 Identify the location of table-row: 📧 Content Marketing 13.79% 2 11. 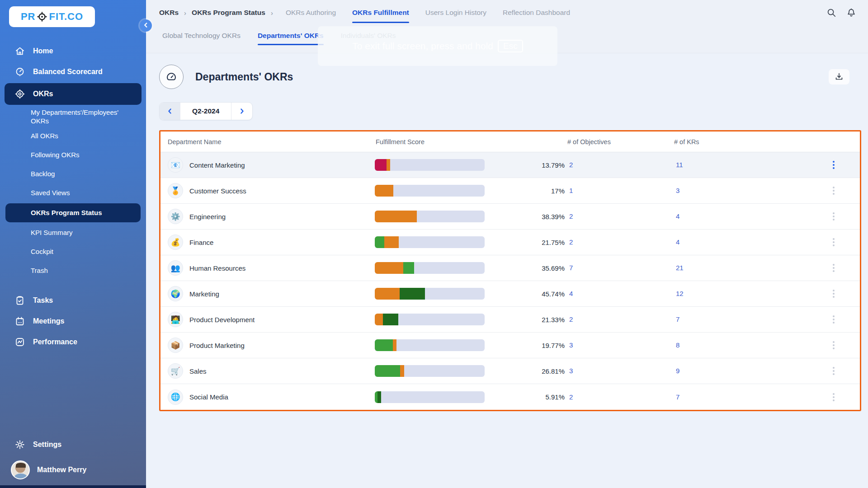
(510, 165).